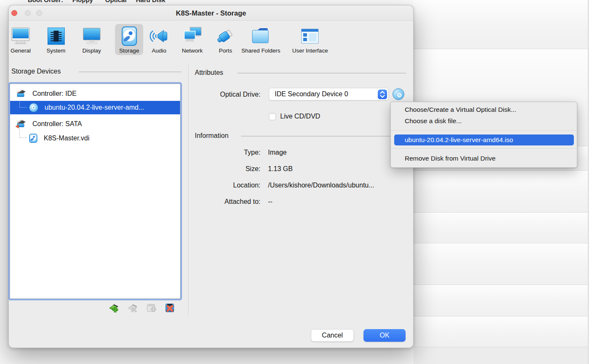 The height and width of the screenshot is (364, 589). Describe the element at coordinates (192, 40) in the screenshot. I see `tab-network: Network` at that location.